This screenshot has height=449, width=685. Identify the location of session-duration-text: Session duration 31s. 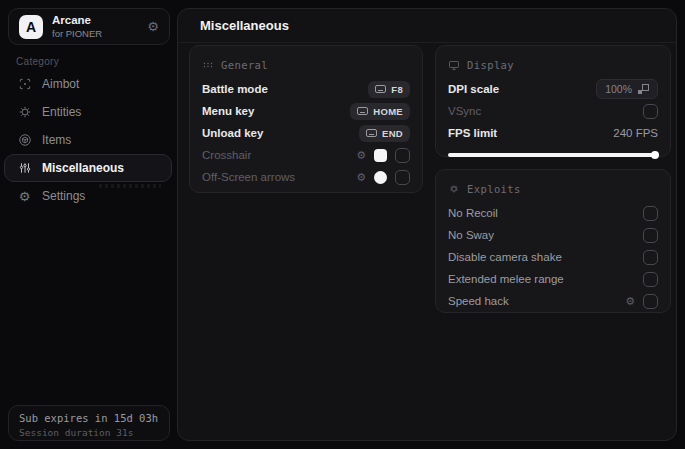
(89, 432).